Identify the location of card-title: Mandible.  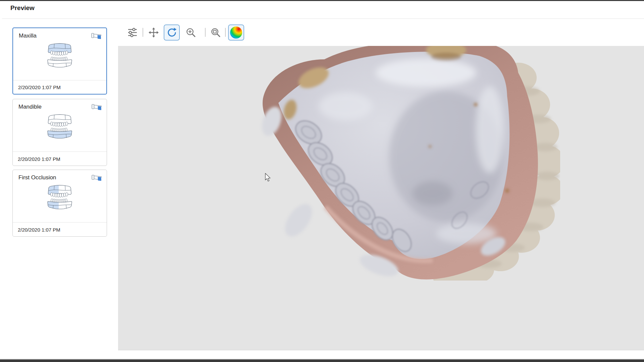
(30, 107).